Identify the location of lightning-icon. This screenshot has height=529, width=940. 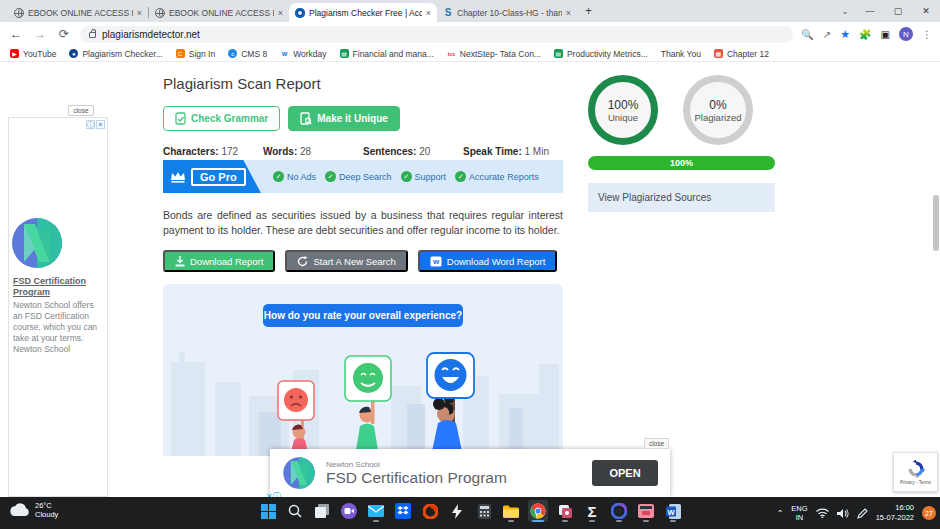
(457, 511).